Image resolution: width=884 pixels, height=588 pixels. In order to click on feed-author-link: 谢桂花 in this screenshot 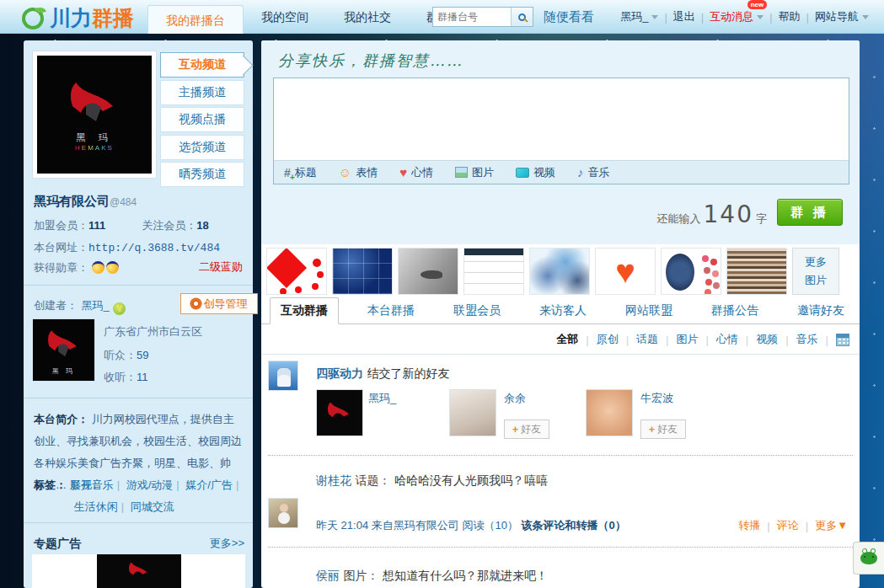, I will do `click(334, 480)`.